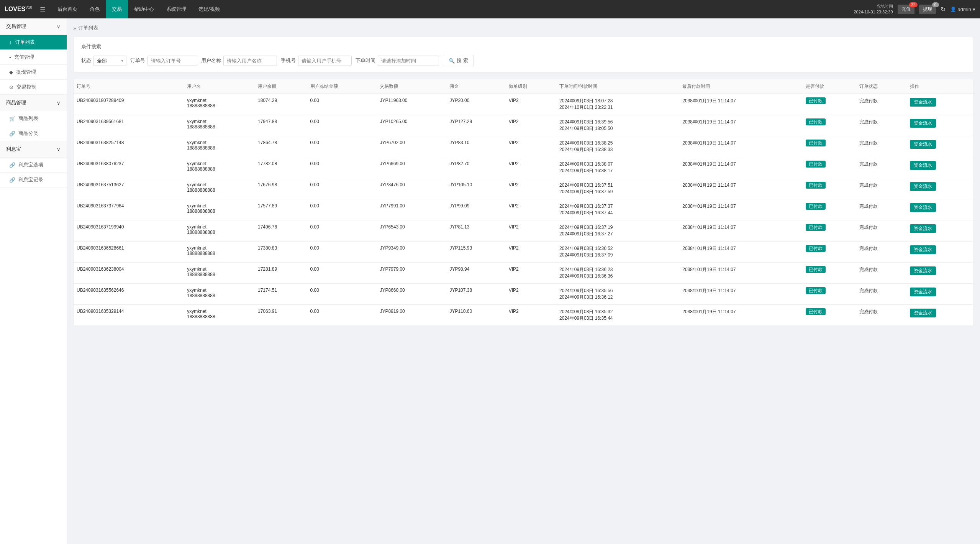  Describe the element at coordinates (33, 133) in the screenshot. I see `sidebar-item-product-category: 🔗 商品分类` at that location.